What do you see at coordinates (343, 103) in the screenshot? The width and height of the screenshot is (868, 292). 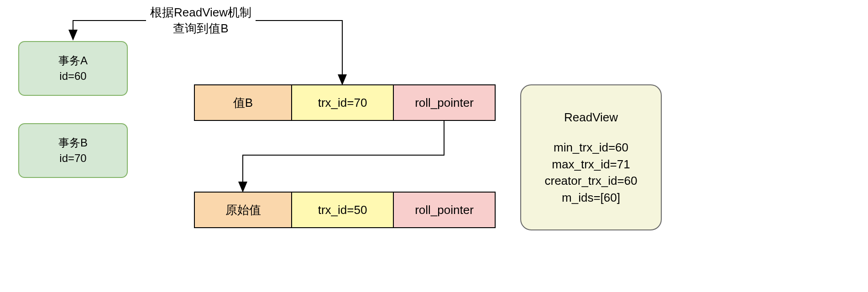 I see `row-top-trx-id-text: trx_id=70` at bounding box center [343, 103].